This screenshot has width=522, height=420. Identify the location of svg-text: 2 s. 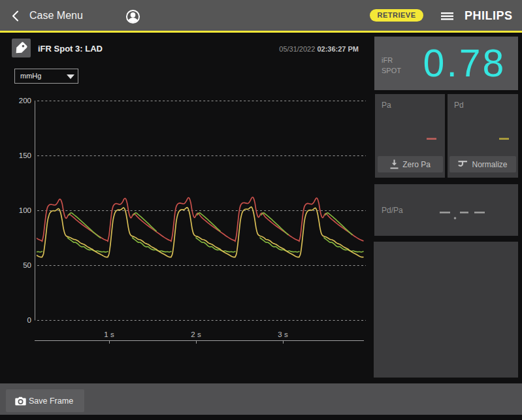
(196, 334).